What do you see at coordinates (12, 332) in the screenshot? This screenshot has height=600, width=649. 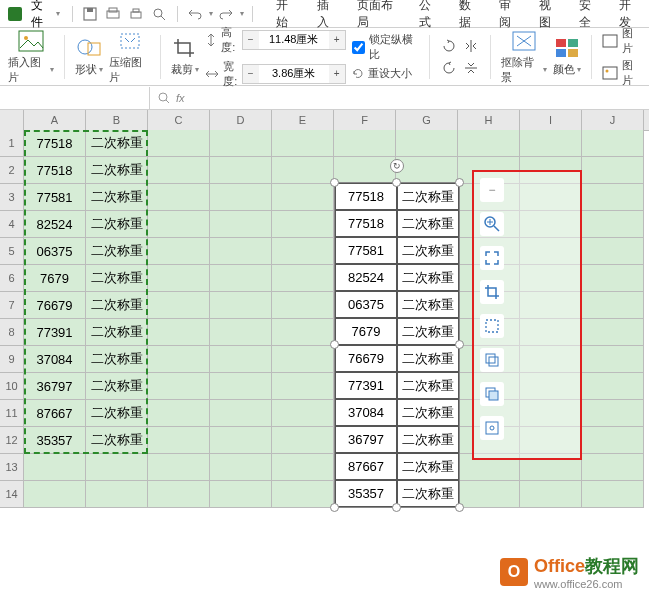 I see `row-header: 8` at bounding box center [12, 332].